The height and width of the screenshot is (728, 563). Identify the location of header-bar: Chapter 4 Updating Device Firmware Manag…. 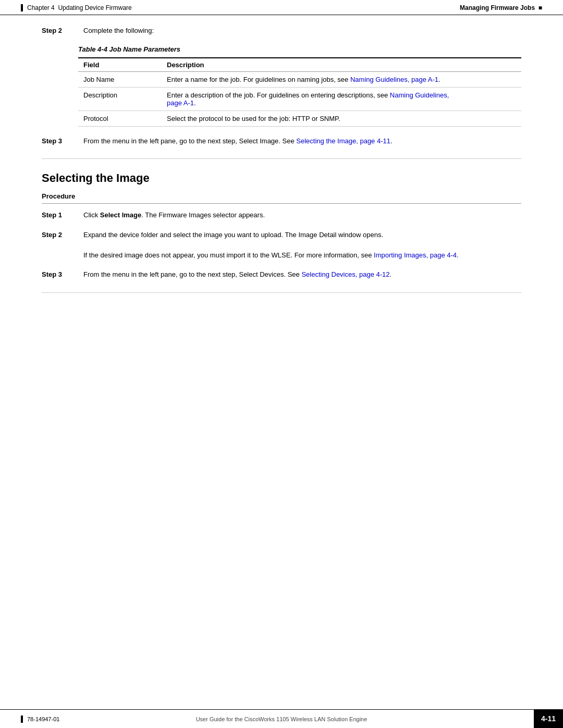
(282, 7).